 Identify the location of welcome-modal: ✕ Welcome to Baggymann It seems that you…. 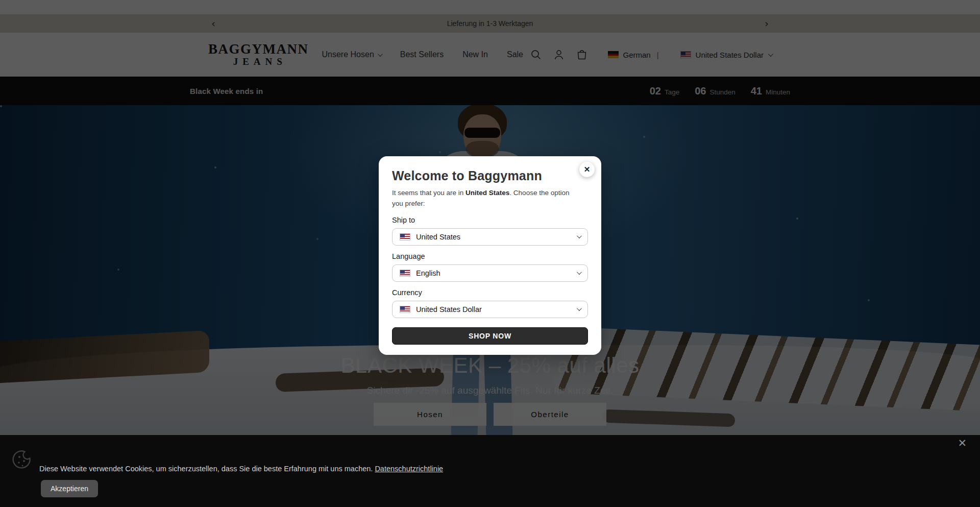
(490, 255).